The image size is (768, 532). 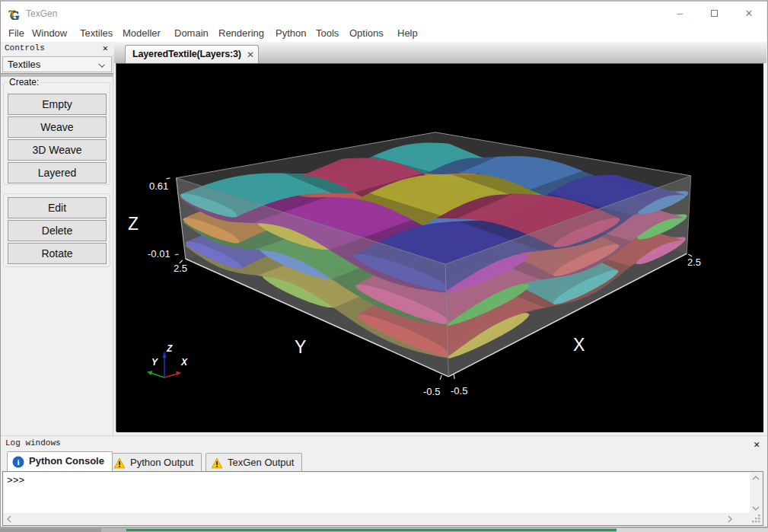 What do you see at coordinates (12, 14) in the screenshot?
I see `svg-text: T` at bounding box center [12, 14].